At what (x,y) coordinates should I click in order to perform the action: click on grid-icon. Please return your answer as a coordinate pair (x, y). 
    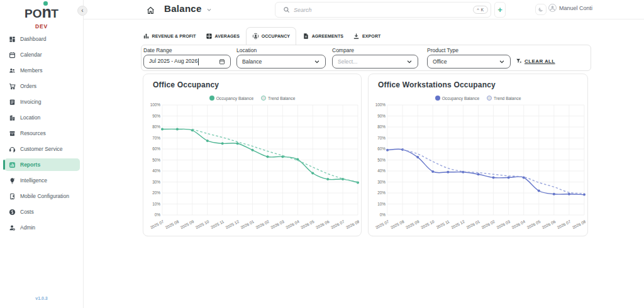
    Looking at the image, I should click on (209, 36).